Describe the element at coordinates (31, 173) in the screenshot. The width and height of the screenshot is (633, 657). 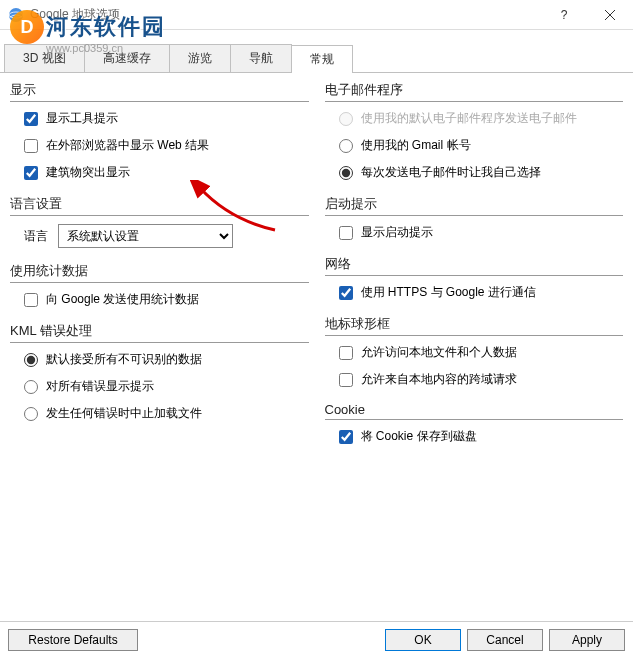
I see `building-highlight-checkbox` at that location.